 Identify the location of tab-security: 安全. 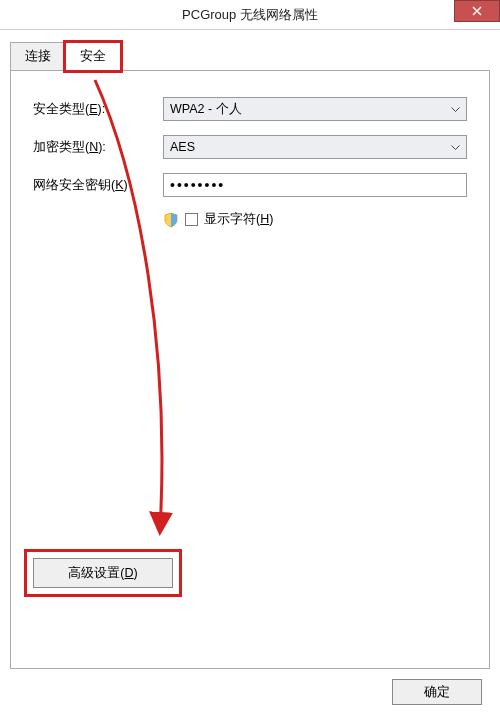
(93, 56).